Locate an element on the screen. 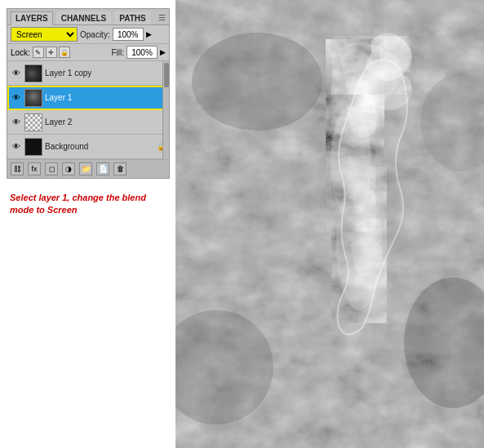 This screenshot has width=484, height=448. blend-opacity-bar: Screen Opacity: ▶ is located at coordinates (88, 34).